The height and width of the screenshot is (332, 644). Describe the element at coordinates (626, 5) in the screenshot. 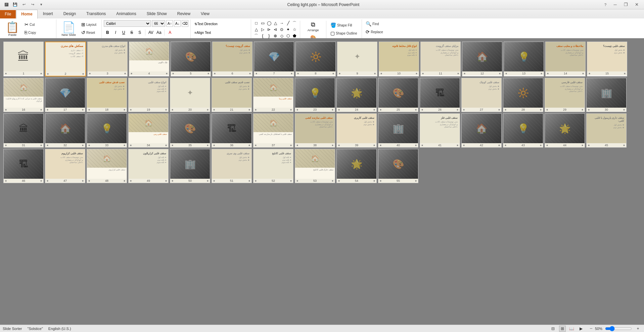

I see `restore-button: ❐` at that location.